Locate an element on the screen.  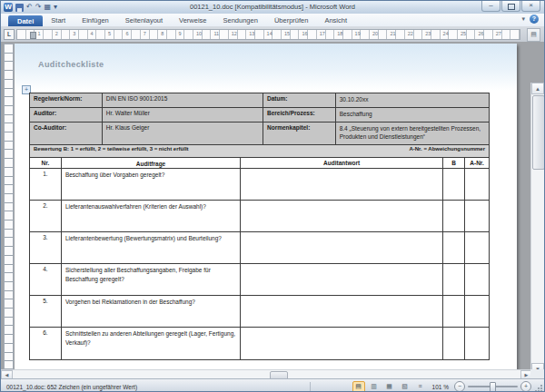
indent-marker is located at coordinates (33, 35).